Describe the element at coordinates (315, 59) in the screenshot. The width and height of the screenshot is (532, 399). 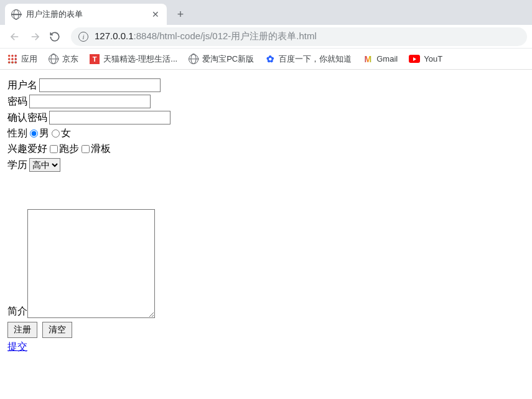
I see `bookmark-label: 百度一下，你就知道` at that location.